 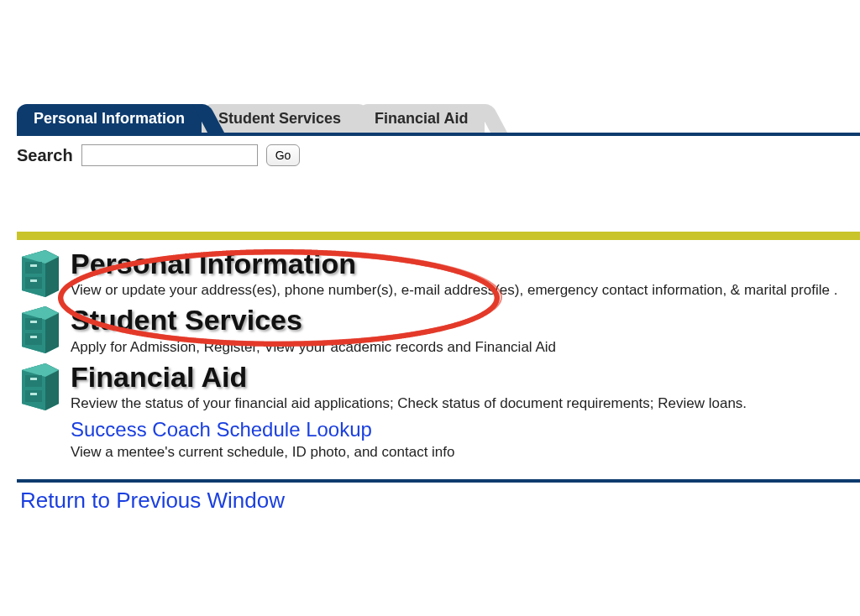 I want to click on tab-underline, so click(x=438, y=134).